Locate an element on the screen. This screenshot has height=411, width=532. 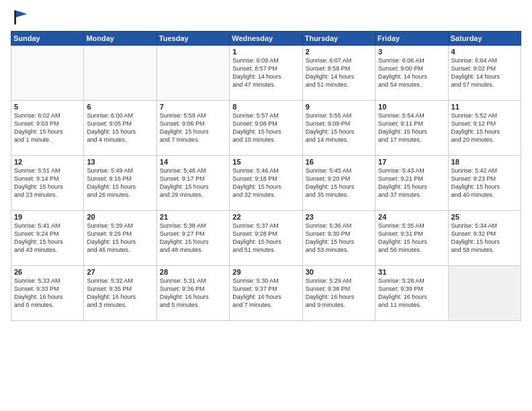
day-number: 6 is located at coordinates (120, 107).